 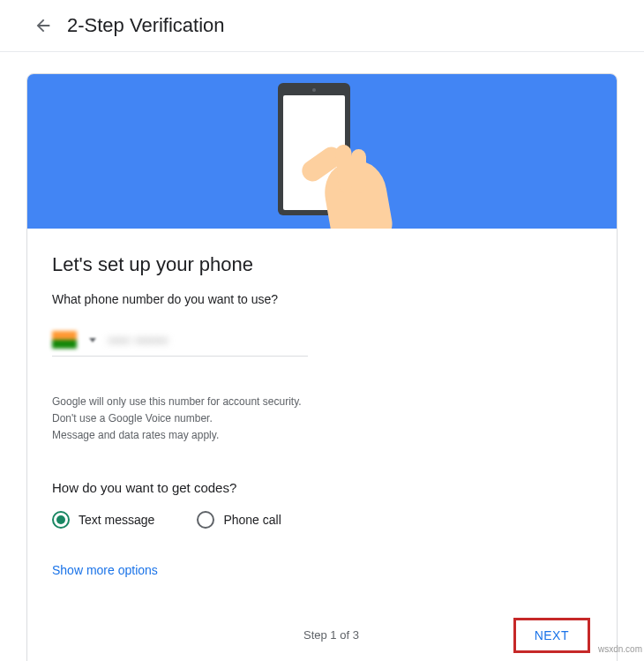 I want to click on card-footer: Step 1 of 3 NEXT, so click(x=322, y=637).